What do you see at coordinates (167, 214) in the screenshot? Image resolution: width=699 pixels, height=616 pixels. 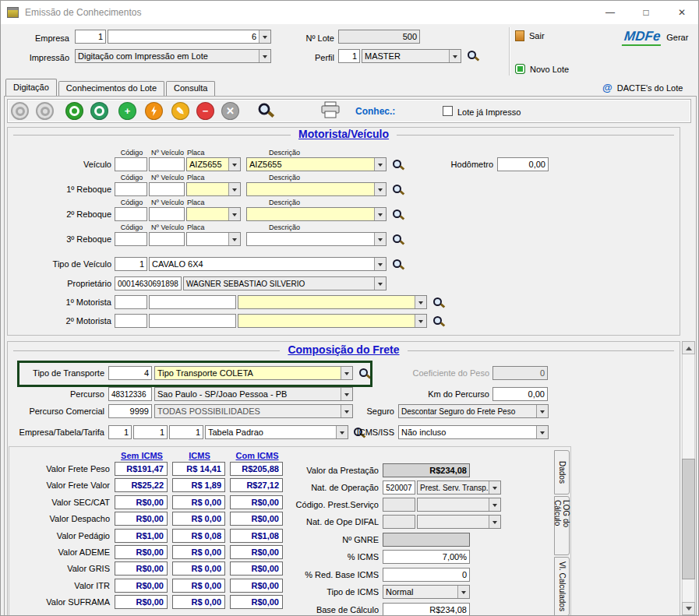 I see `reboque2-num-field` at bounding box center [167, 214].